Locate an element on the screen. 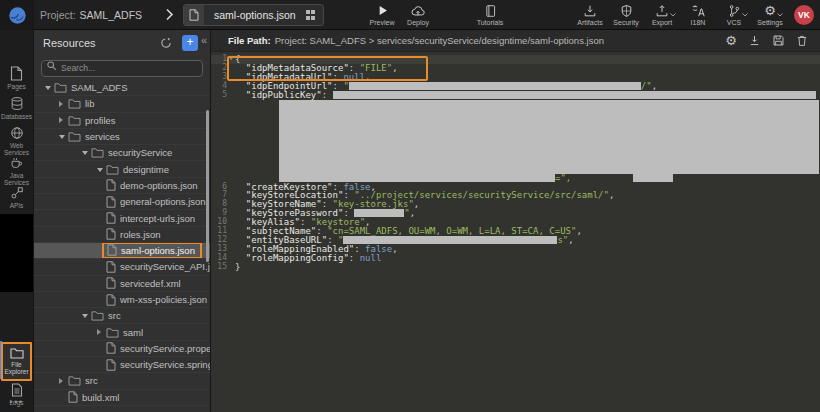  code-line-15: 15} is located at coordinates (516, 268).